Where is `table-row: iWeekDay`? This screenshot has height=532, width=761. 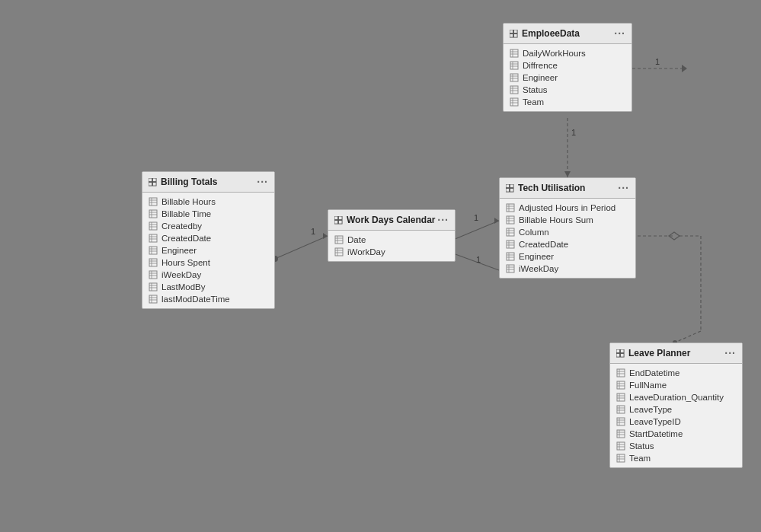
table-row: iWeekDay is located at coordinates (209, 275).